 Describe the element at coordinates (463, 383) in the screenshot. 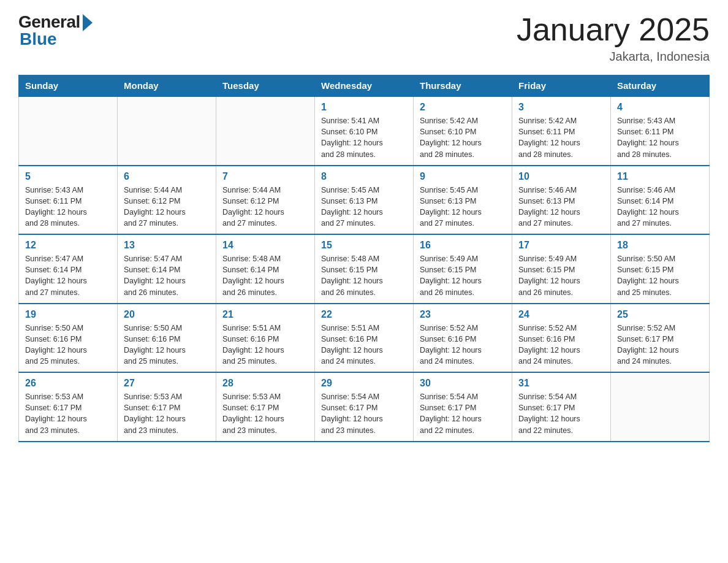

I see `day-number: 30` at that location.